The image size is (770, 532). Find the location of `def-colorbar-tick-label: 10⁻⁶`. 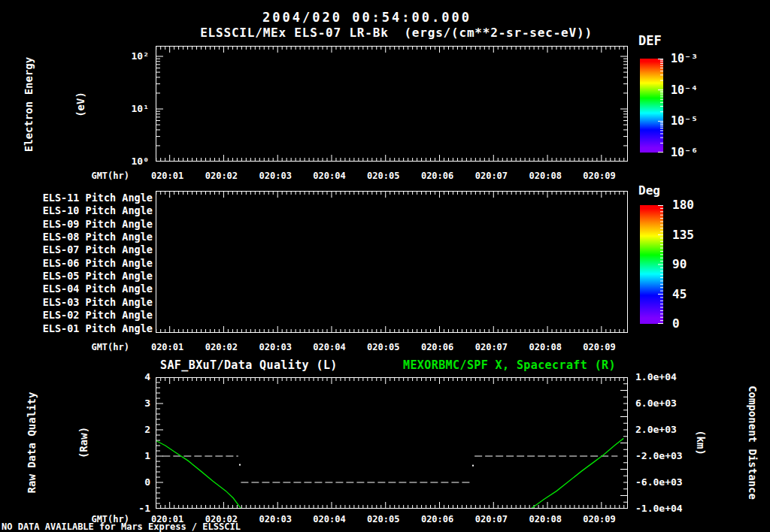

def-colorbar-tick-label: 10⁻⁶ is located at coordinates (684, 153).